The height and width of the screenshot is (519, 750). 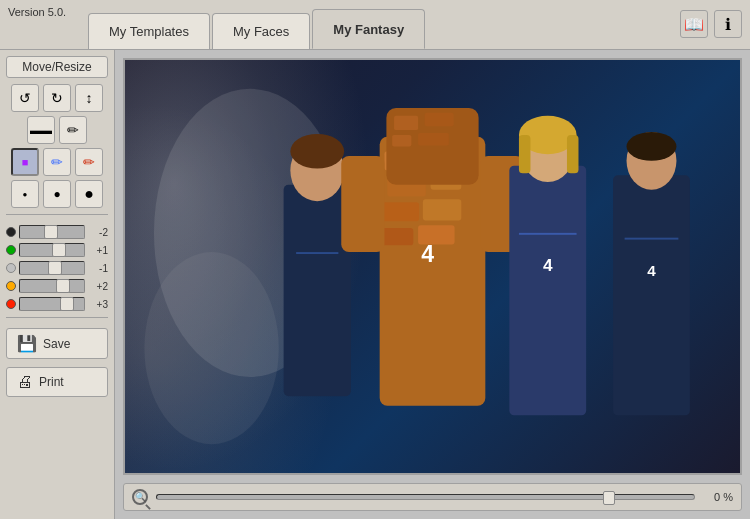 I want to click on save-label: Save, so click(x=56, y=344).